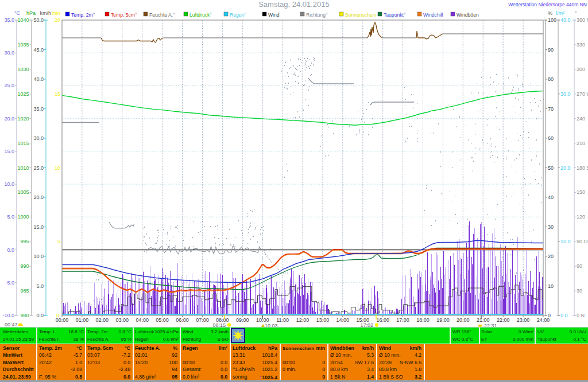 This screenshot has height=382, width=588. Describe the element at coordinates (566, 20) in the screenshot. I see `svg-text: 40.0` at that location.